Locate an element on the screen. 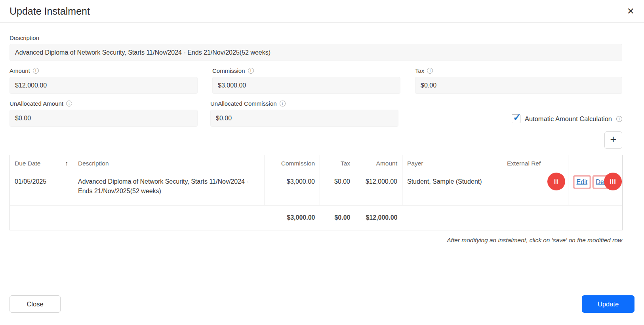 The width and height of the screenshot is (644, 325). total-amount: $12,000.00 is located at coordinates (379, 218).